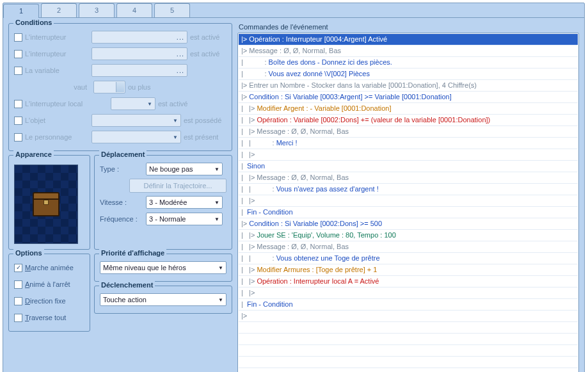 This screenshot has height=372, width=588. What do you see at coordinates (408, 224) in the screenshot?
I see `command-line: |> Condition : Si Variable [0002:Dons] >…` at bounding box center [408, 224].